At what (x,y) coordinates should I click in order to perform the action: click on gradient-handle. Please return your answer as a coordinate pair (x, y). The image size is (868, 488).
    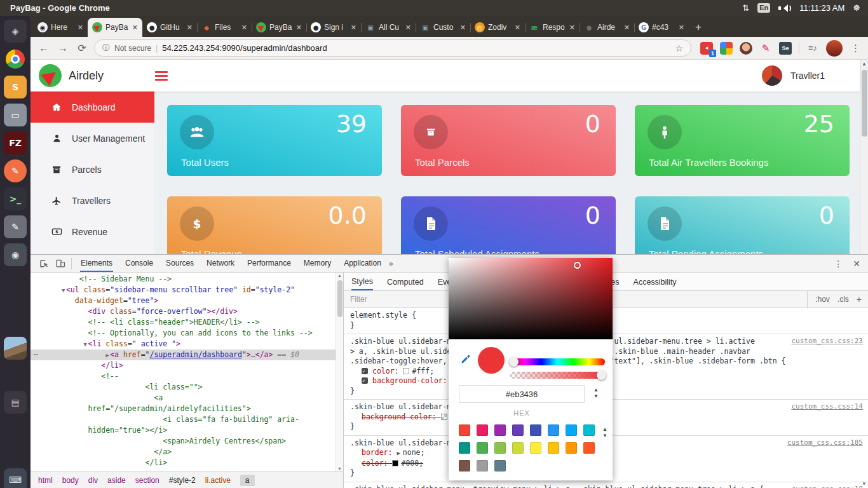
    Looking at the image, I should click on (577, 266).